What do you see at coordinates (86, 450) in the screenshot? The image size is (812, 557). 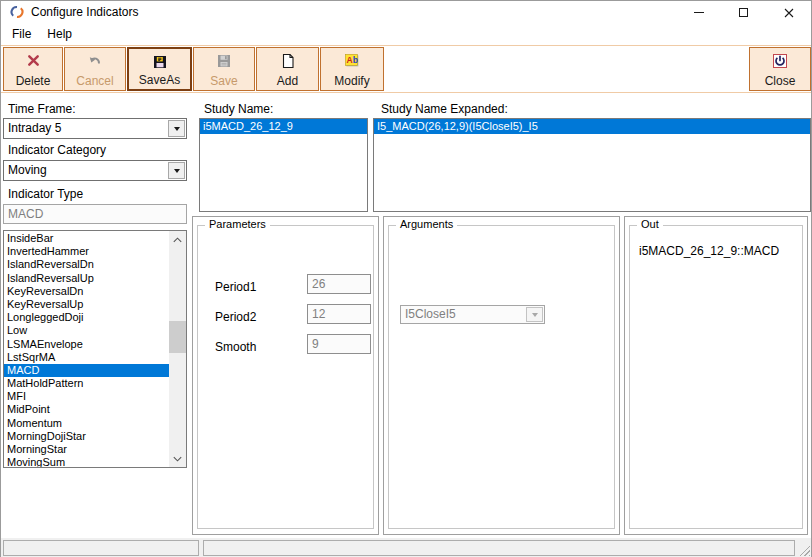 I see `list-item: MorningStar` at bounding box center [86, 450].